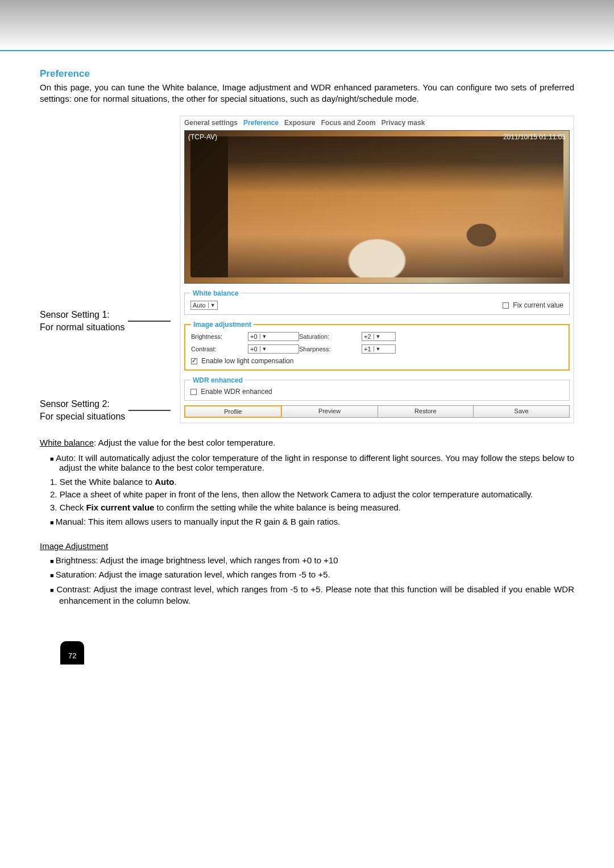 This screenshot has width=614, height=868. What do you see at coordinates (307, 93) in the screenshot?
I see `intro-paragraph: On this page, you can tune the White bal…` at bounding box center [307, 93].